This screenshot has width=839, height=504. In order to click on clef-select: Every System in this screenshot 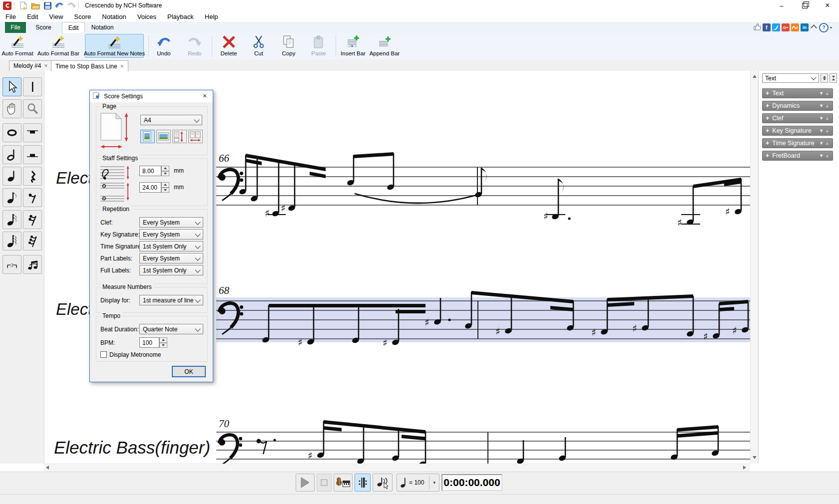, I will do `click(171, 223)`.